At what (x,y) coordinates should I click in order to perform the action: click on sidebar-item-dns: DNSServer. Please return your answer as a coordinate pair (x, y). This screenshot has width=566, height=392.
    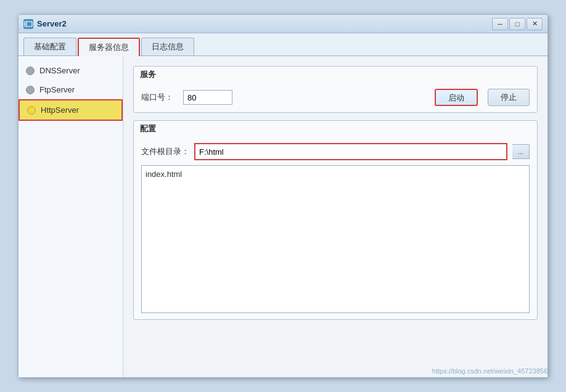
    Looking at the image, I should click on (70, 70).